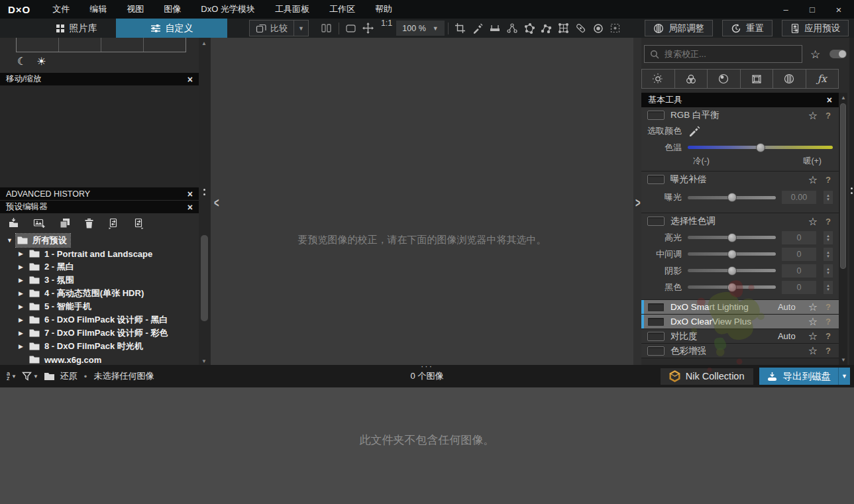 This screenshot has height=504, width=854. Describe the element at coordinates (30, 376) in the screenshot. I see `filter-control: ▼` at that location.